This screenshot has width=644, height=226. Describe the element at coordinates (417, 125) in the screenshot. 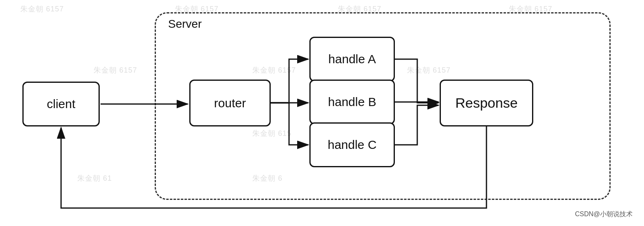

I see `arrow-handleC-response` at that location.